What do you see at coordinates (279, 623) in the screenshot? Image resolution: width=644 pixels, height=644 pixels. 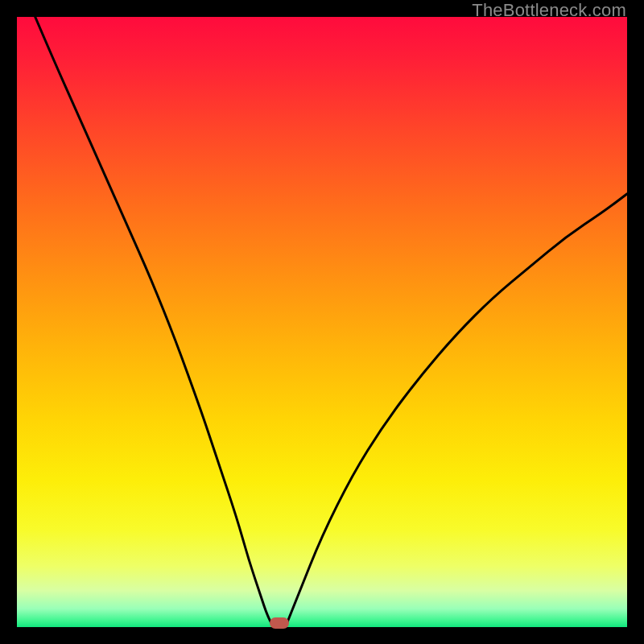 I see `optimum-marker-icon` at bounding box center [279, 623].